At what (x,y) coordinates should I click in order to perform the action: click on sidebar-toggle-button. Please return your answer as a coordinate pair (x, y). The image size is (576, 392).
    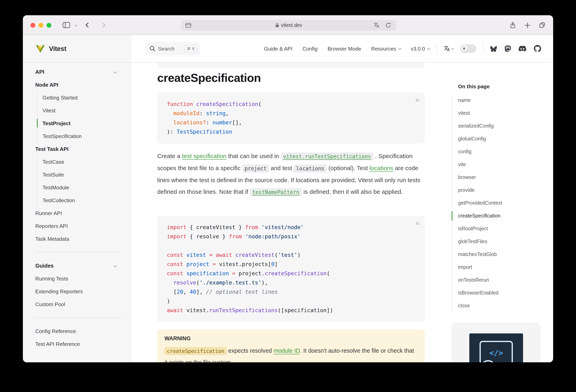
    Looking at the image, I should click on (66, 25).